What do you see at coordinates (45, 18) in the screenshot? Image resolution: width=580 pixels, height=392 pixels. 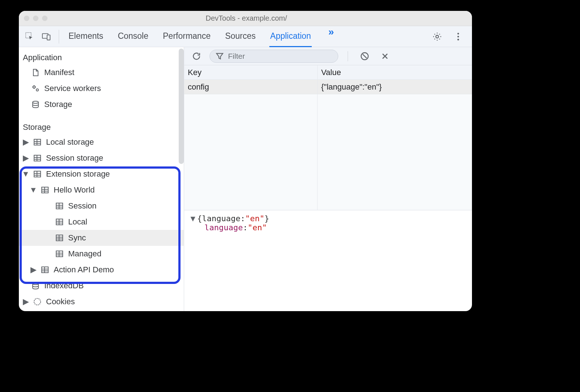 I see `zoom-window-button` at bounding box center [45, 18].